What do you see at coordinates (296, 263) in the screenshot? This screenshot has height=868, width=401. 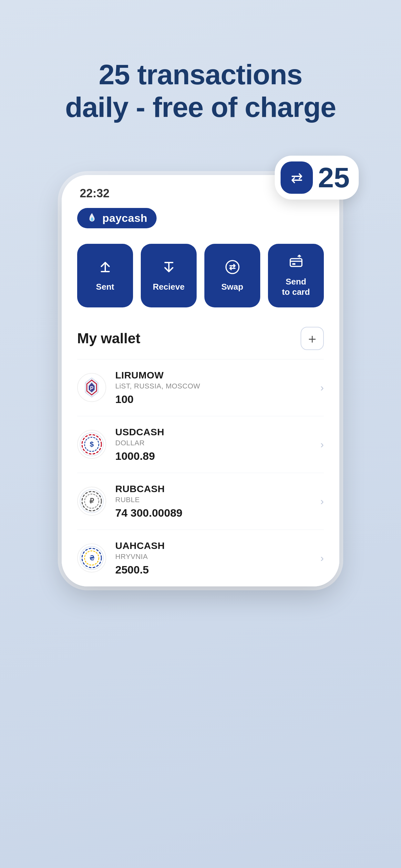 I see `send-to-card-icon` at bounding box center [296, 263].